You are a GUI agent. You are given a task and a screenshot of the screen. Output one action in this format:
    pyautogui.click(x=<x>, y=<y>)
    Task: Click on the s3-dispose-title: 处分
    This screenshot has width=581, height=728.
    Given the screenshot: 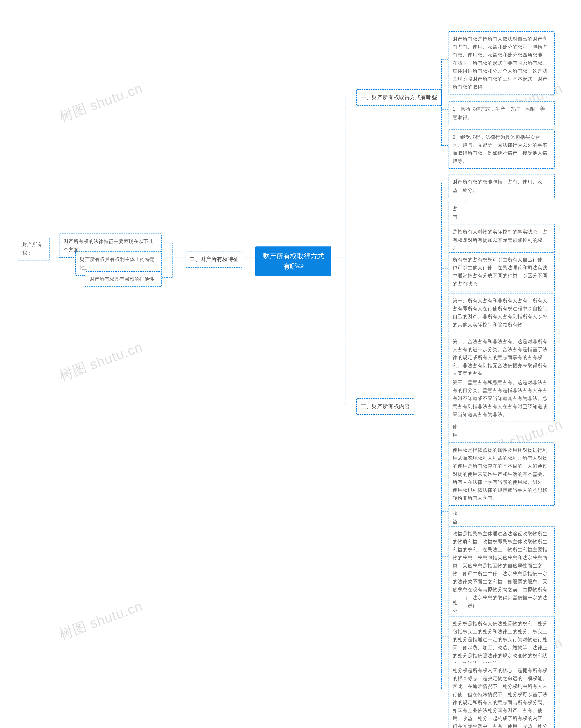 What is the action you would take?
    pyautogui.click(x=457, y=607)
    